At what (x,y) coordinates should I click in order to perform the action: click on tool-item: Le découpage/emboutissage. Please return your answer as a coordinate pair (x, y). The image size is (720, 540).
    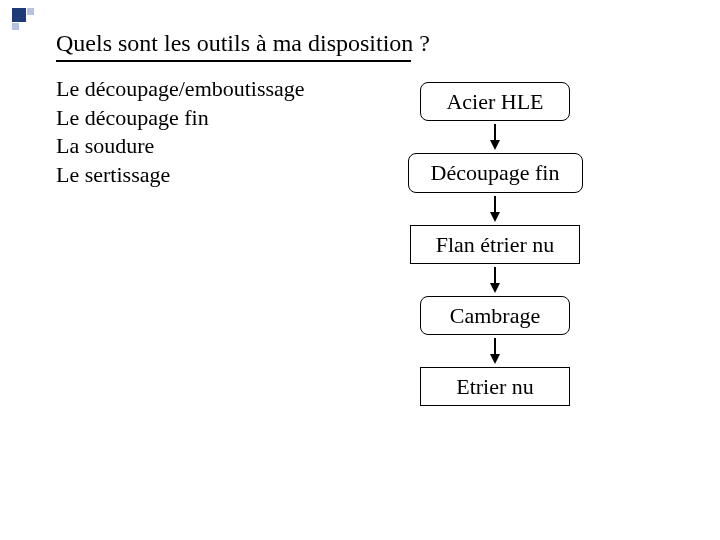
    Looking at the image, I should click on (180, 90).